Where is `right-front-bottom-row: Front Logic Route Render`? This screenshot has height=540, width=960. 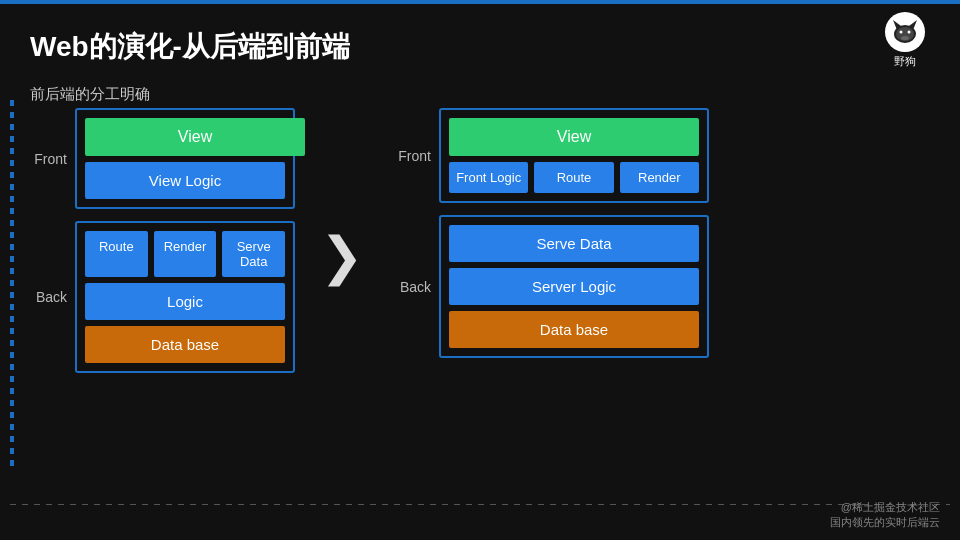 right-front-bottom-row: Front Logic Route Render is located at coordinates (574, 178).